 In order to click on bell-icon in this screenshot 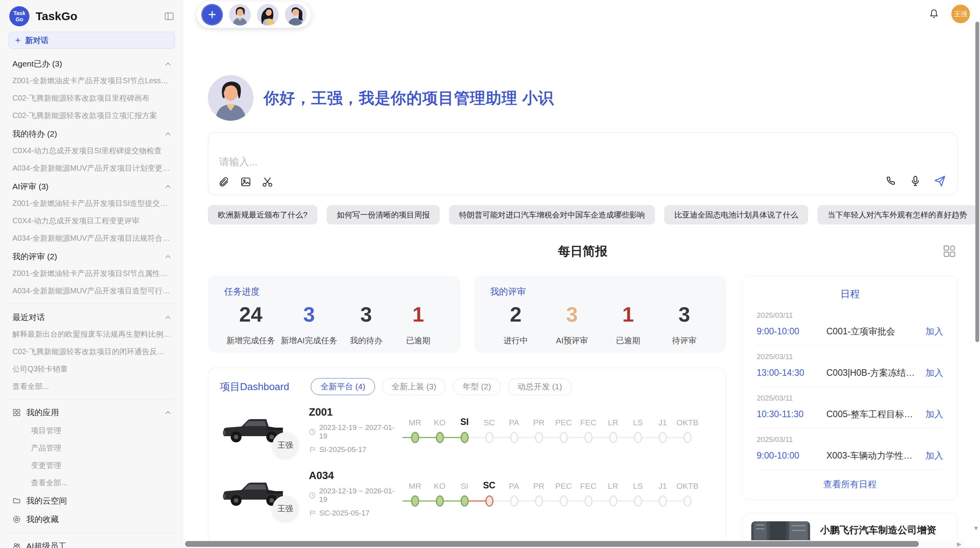, I will do `click(934, 14)`.